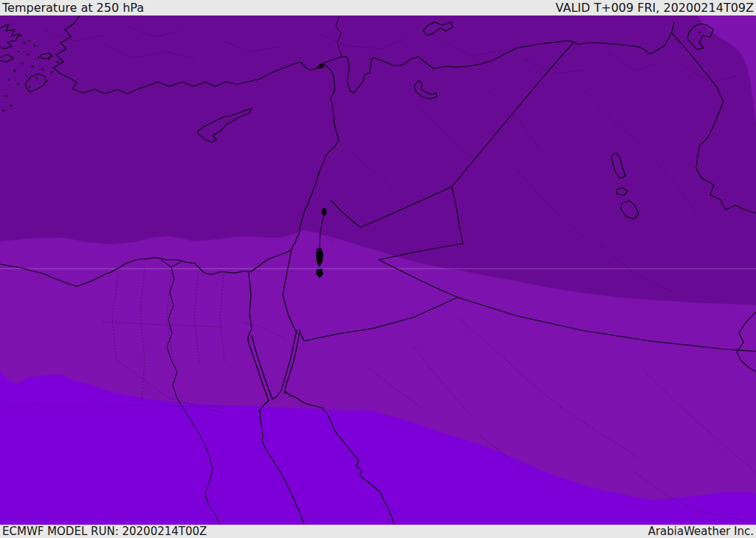 The image size is (756, 538). I want to click on valid-time-label: VALID T+009 FRI, 20200214T09Z, so click(655, 7).